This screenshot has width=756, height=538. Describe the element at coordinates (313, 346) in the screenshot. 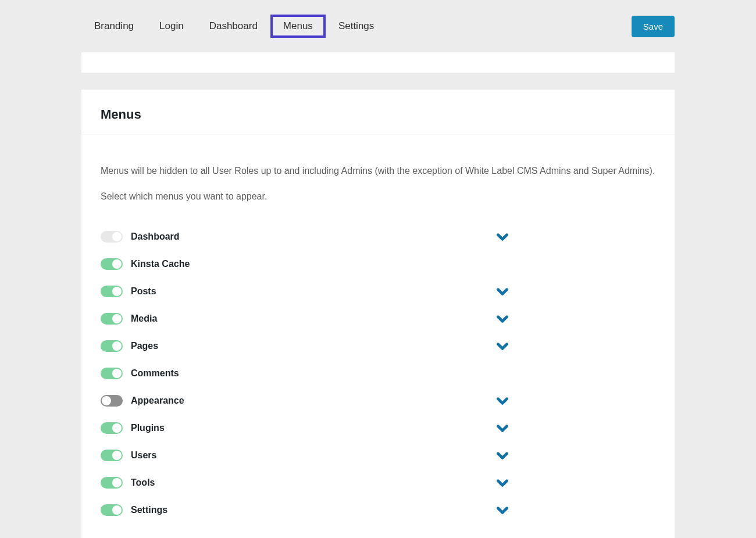

I see `menu-item-label: Pages` at that location.